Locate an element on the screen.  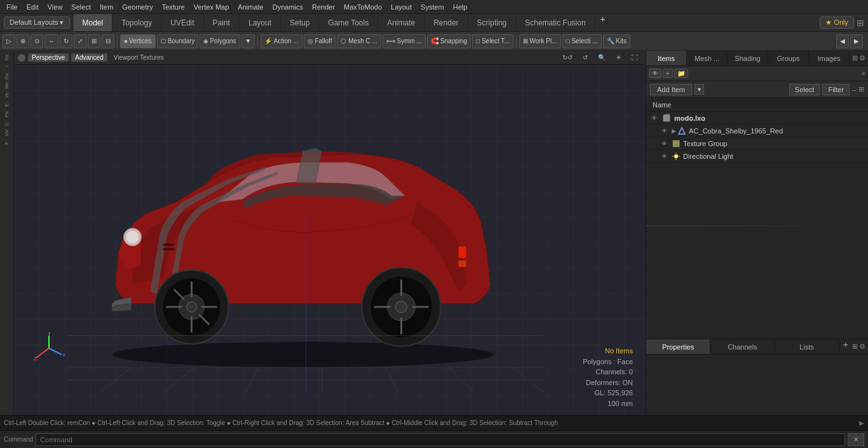
sidebar-uv: UV: is located at coordinates (7, 133).